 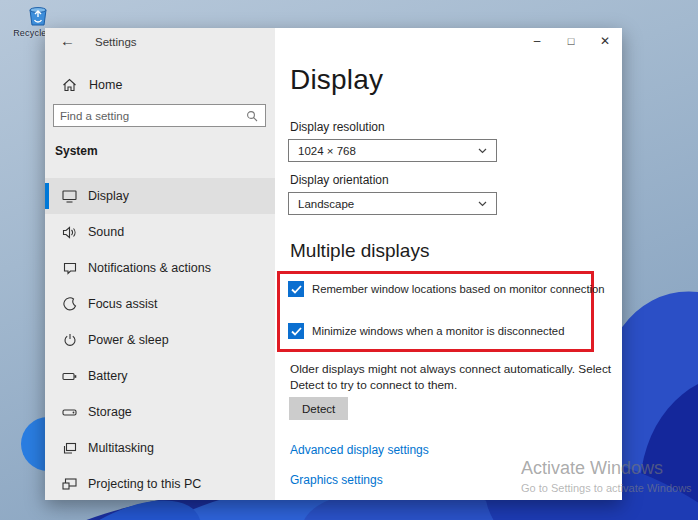 What do you see at coordinates (70, 196) in the screenshot?
I see `display-icon` at bounding box center [70, 196].